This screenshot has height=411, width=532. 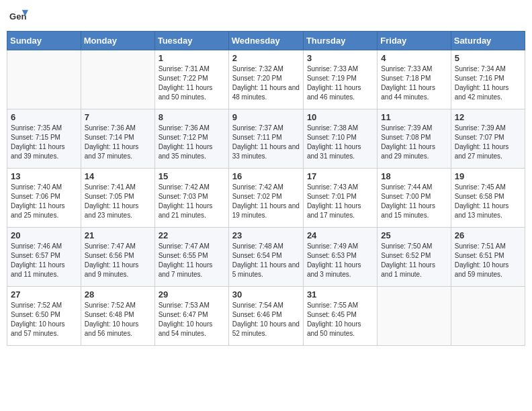 I want to click on calendar-cell: 2Sunrise: 7:32 AM Sunset: 7:20 PM Daylig…, so click(x=266, y=80).